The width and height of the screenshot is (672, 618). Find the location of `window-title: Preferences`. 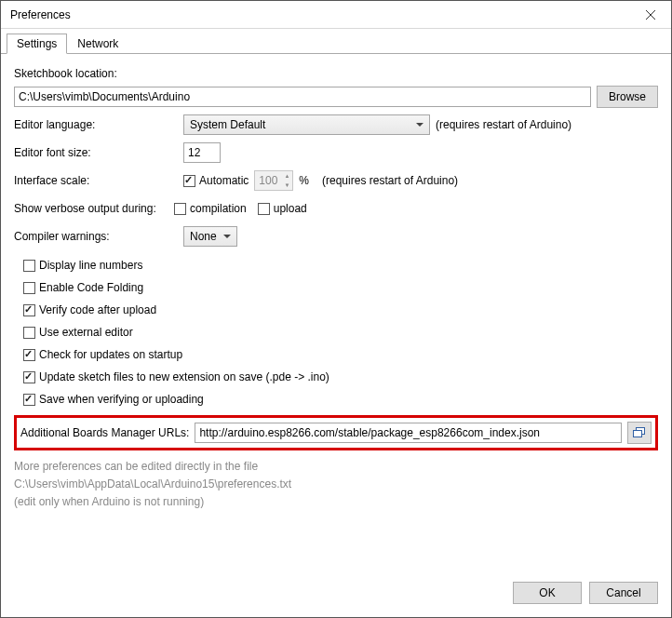

window-title: Preferences is located at coordinates (41, 15).